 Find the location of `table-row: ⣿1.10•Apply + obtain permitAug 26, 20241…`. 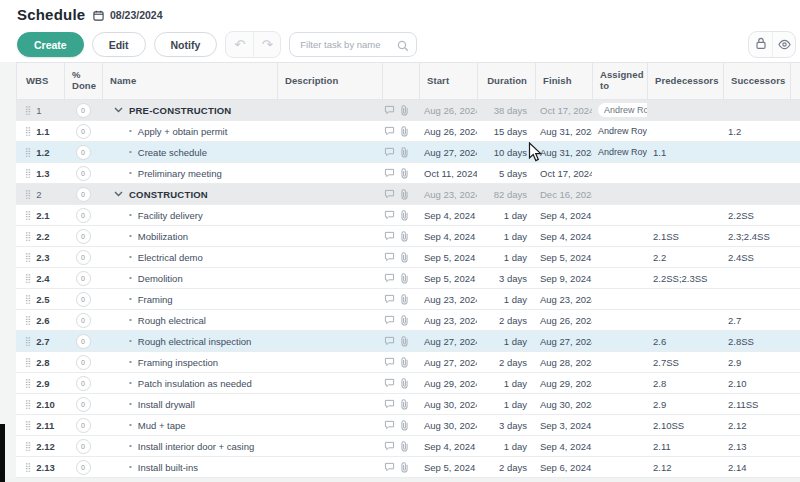

table-row: ⣿1.10•Apply + obtain permitAug 26, 20241… is located at coordinates (408, 132).